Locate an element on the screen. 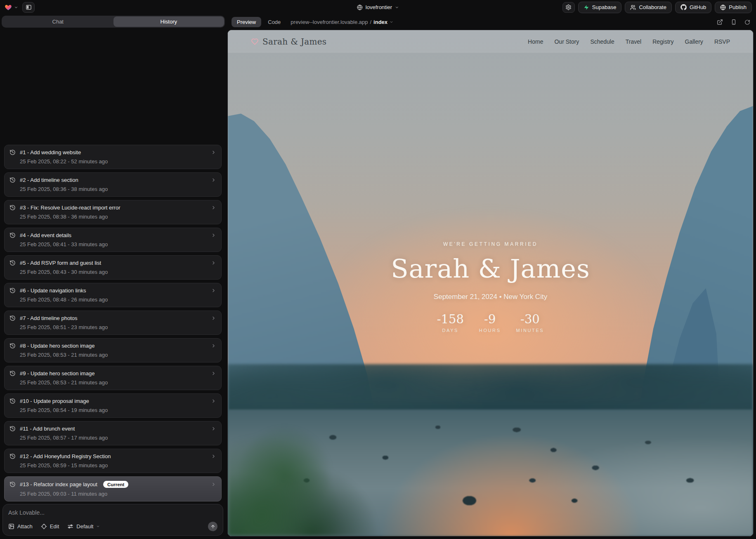  refresh-button is located at coordinates (747, 22).